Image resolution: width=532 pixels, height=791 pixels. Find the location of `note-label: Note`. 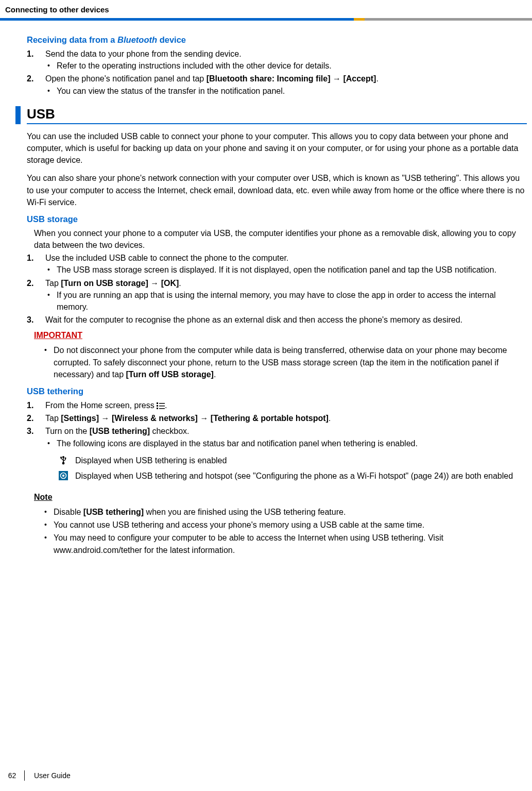

note-label: Note is located at coordinates (280, 497).